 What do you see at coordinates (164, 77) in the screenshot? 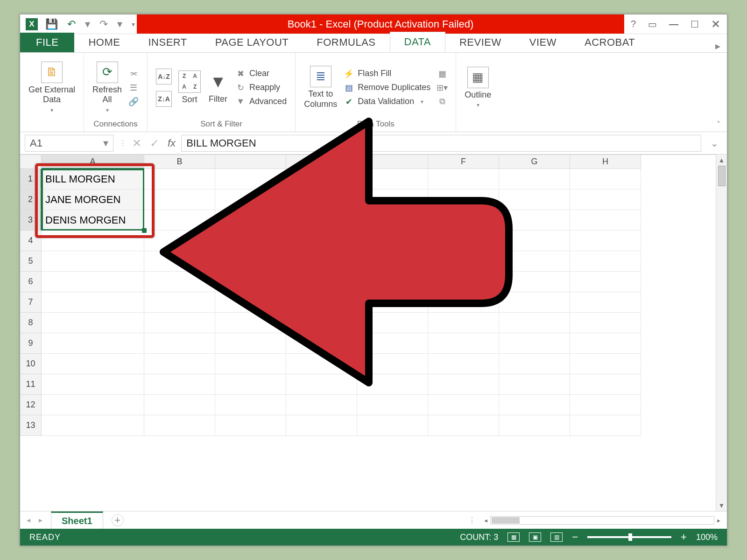
I see `sort-asc-icon: A↓Z` at bounding box center [164, 77].